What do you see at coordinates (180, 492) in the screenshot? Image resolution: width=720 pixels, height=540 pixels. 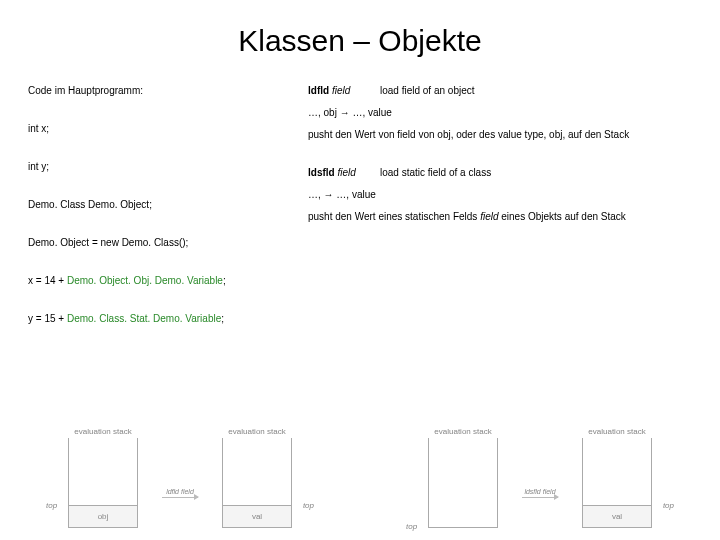 I see `arrow-label: ldfld field` at bounding box center [180, 492].